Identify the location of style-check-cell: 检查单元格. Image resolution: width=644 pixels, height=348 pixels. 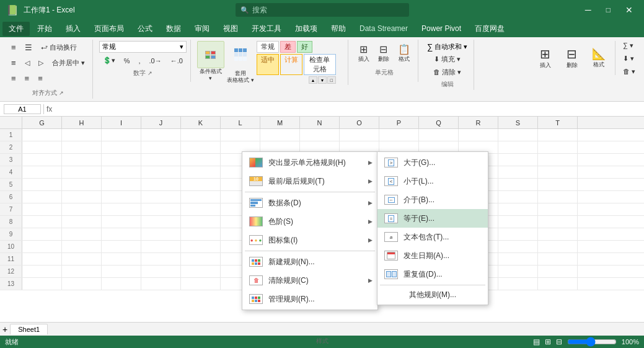
(320, 65).